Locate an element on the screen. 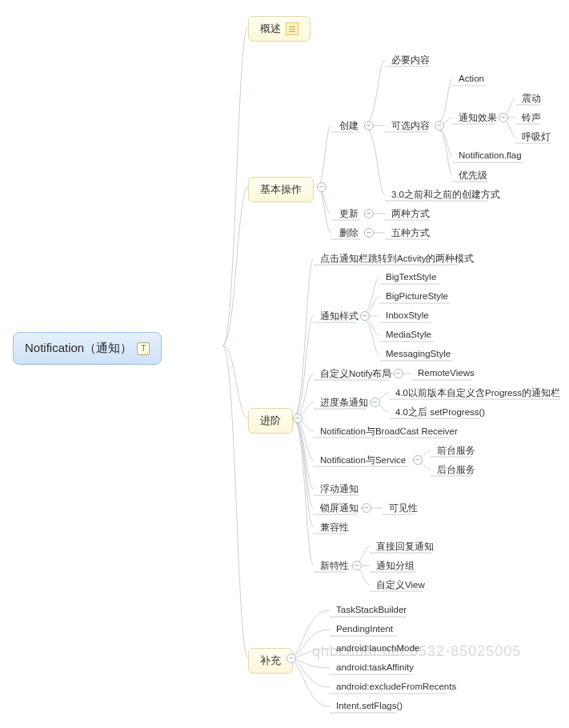 This screenshot has width=569, height=728. node-supp-1: PendingIntent is located at coordinates (365, 629).